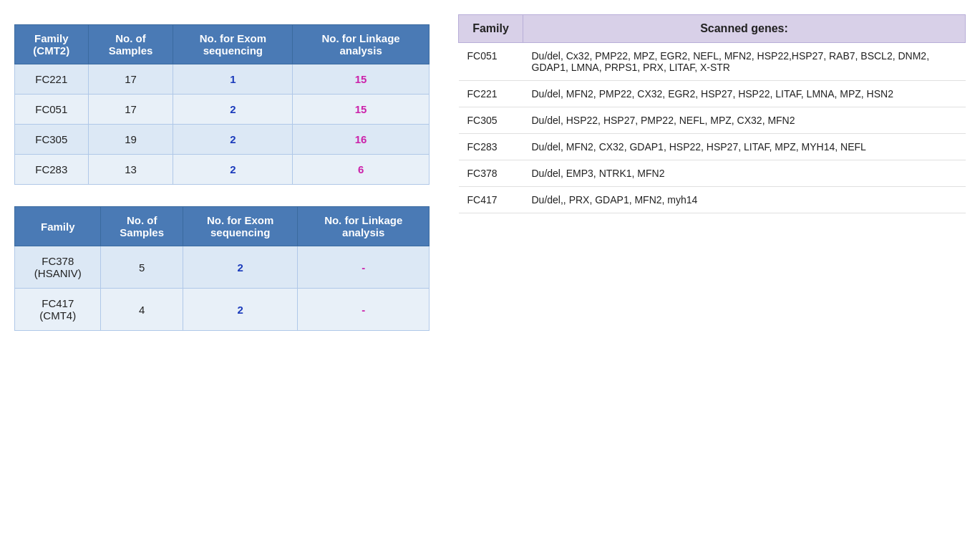 Image resolution: width=980 pixels, height=550 pixels. What do you see at coordinates (491, 62) in the screenshot?
I see `right-row-family: FC051` at bounding box center [491, 62].